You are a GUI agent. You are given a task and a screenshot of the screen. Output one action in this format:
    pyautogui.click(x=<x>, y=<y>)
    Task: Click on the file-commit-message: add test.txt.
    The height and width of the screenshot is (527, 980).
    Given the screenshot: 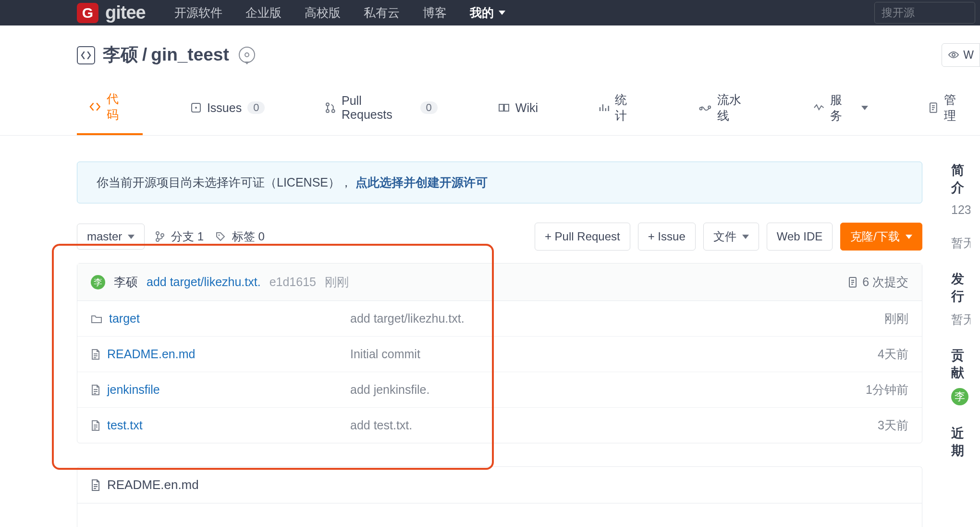 What is the action you would take?
    pyautogui.click(x=581, y=425)
    